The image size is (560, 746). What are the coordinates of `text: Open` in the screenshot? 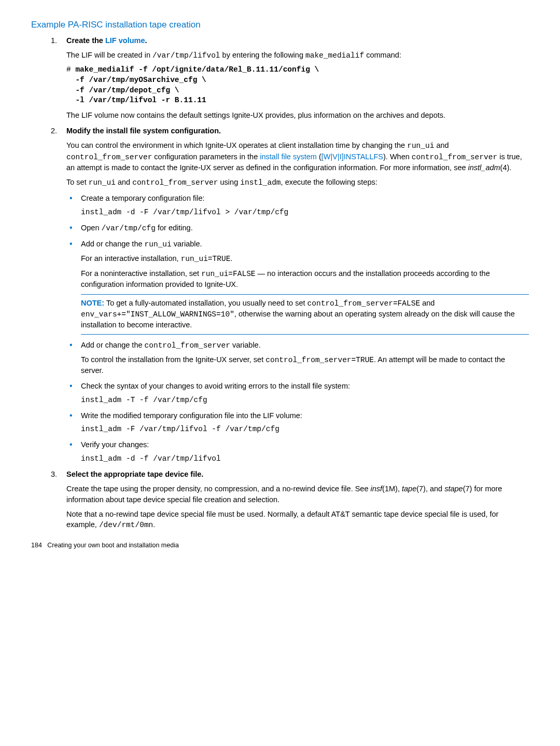 It's located at (91, 228).